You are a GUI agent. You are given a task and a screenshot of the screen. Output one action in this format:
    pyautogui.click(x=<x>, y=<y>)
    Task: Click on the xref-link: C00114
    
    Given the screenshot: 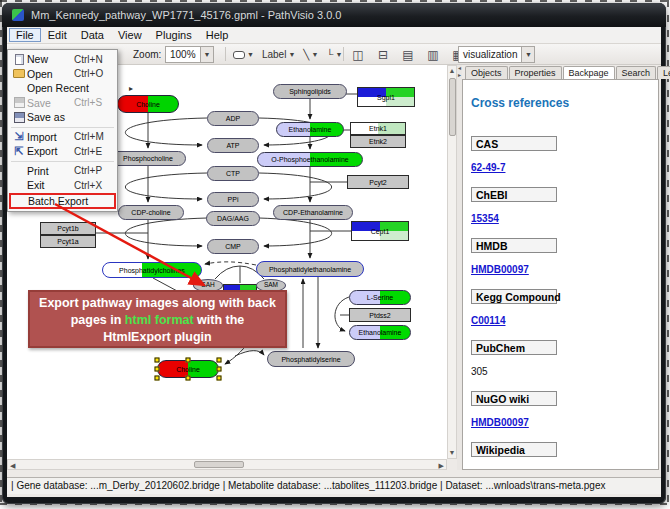 What is the action you would take?
    pyautogui.click(x=488, y=321)
    